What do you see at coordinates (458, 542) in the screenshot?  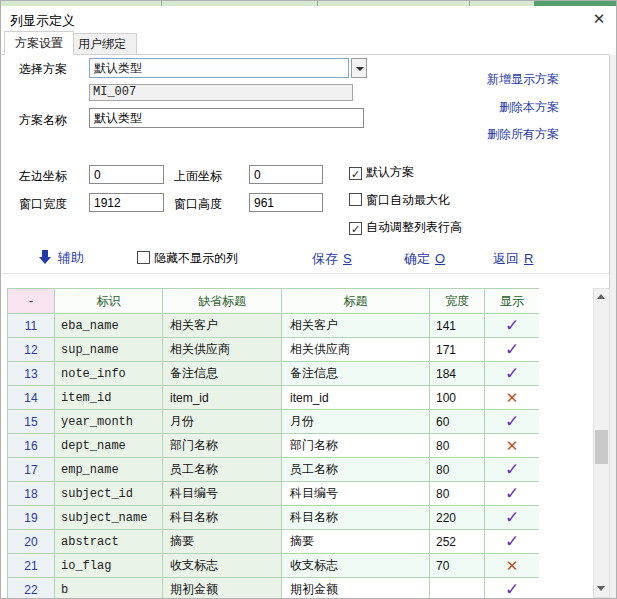 I see `cell-width: 252` at bounding box center [458, 542].